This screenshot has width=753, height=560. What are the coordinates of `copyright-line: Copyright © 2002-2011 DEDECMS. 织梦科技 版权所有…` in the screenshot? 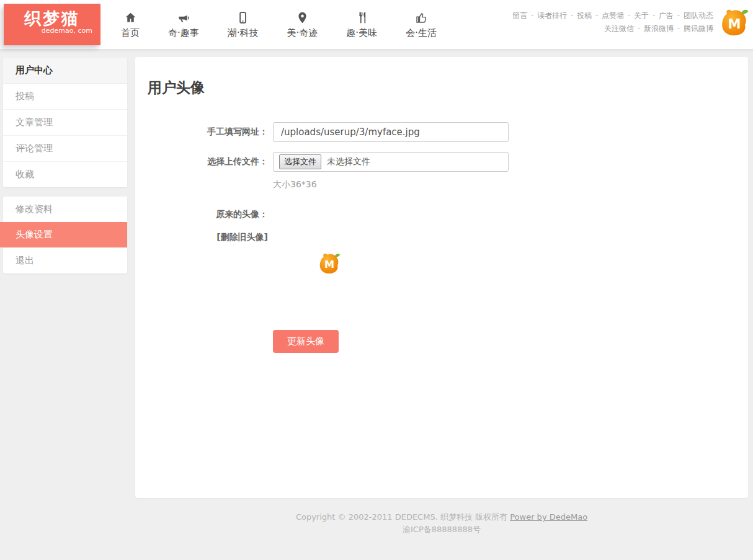 It's located at (442, 517).